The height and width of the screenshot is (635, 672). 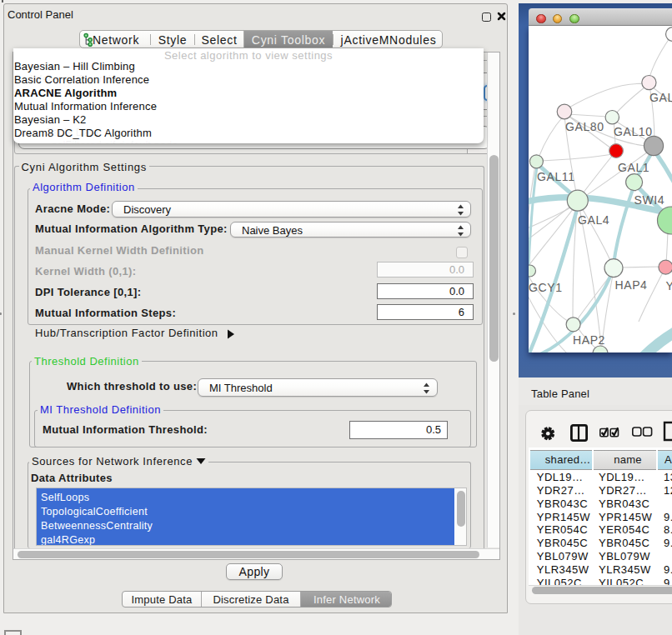 What do you see at coordinates (669, 286) in the screenshot?
I see `svg-text: YD` at bounding box center [669, 286].